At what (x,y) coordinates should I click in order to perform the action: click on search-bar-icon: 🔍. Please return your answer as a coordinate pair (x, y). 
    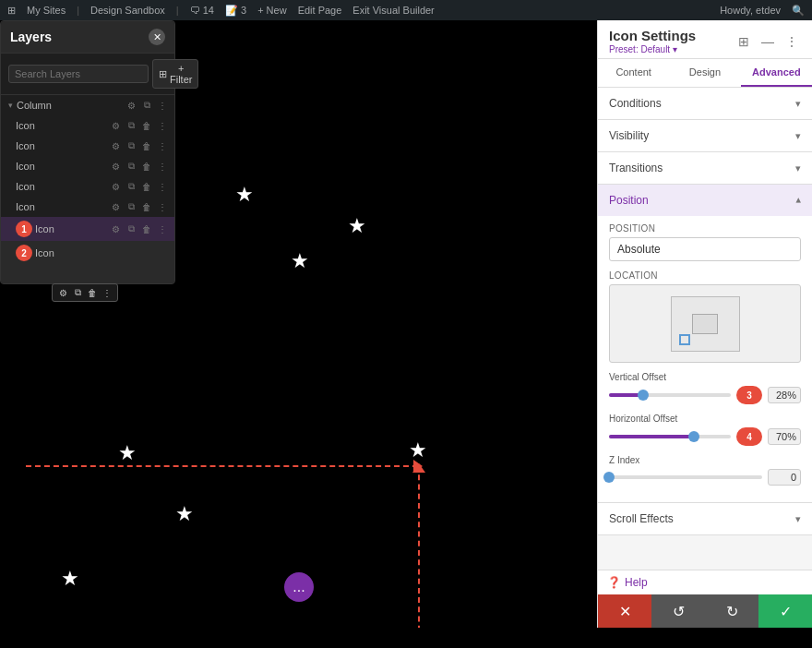
    Looking at the image, I should click on (798, 11).